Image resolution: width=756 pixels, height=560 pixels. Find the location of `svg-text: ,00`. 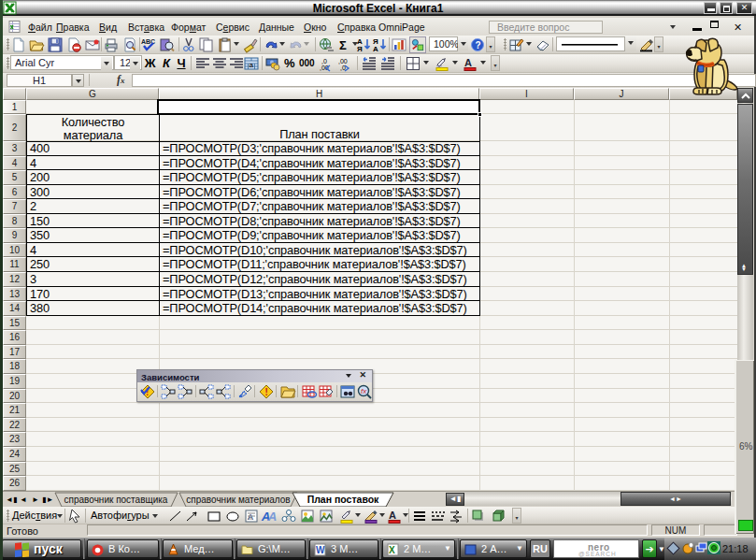

svg-text: ,00 is located at coordinates (343, 62).